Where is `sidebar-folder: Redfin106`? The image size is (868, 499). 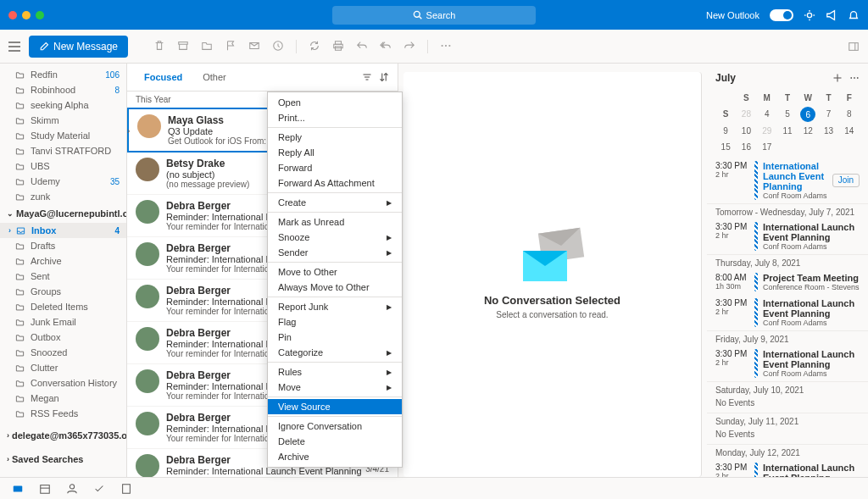
sidebar-folder: Redfin106 is located at coordinates (63, 75).